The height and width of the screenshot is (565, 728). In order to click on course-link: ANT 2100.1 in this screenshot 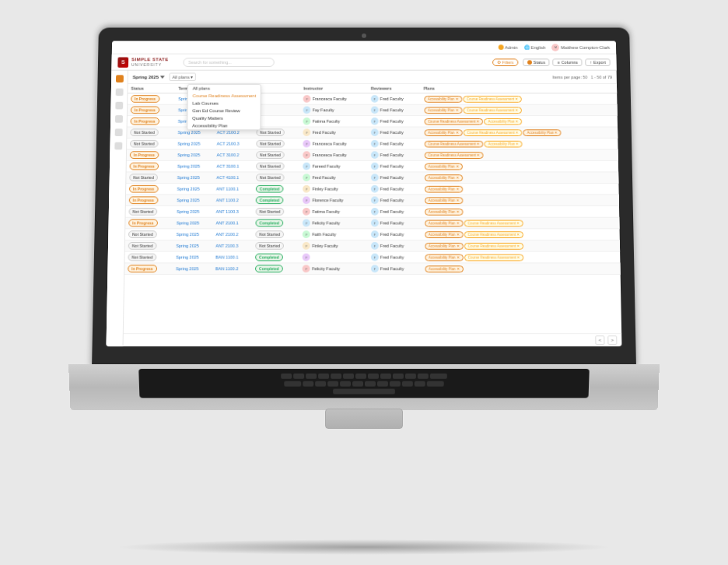, I will do `click(227, 223)`.